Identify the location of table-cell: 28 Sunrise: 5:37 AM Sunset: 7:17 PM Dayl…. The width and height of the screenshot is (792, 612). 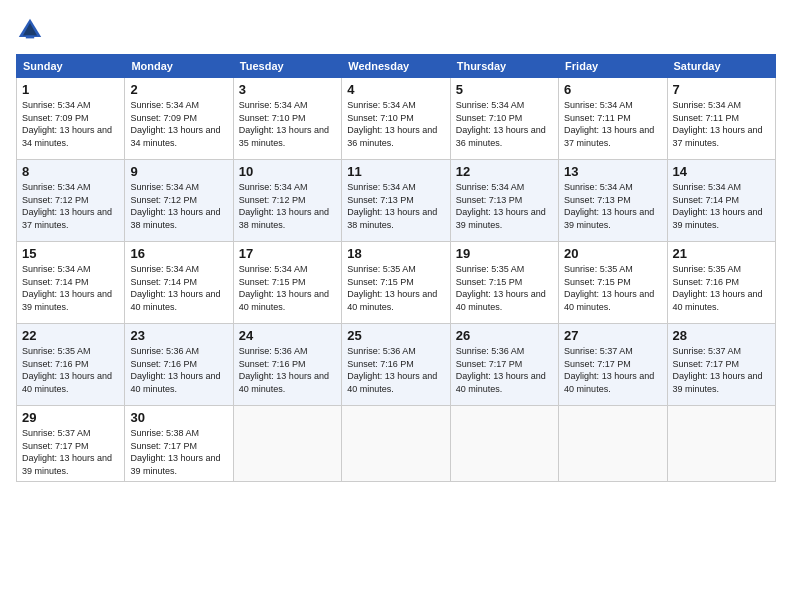
(721, 365).